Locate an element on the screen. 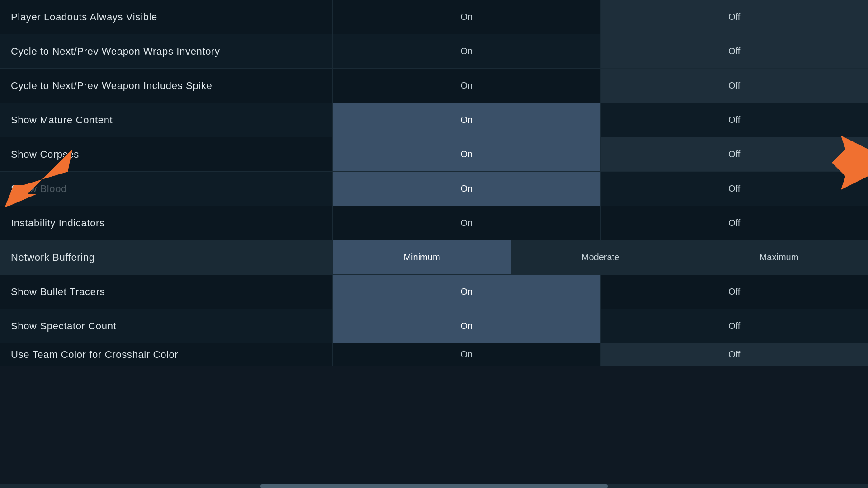 This screenshot has height=488, width=868. setting-options-bullet-tracers: On Off is located at coordinates (600, 292).